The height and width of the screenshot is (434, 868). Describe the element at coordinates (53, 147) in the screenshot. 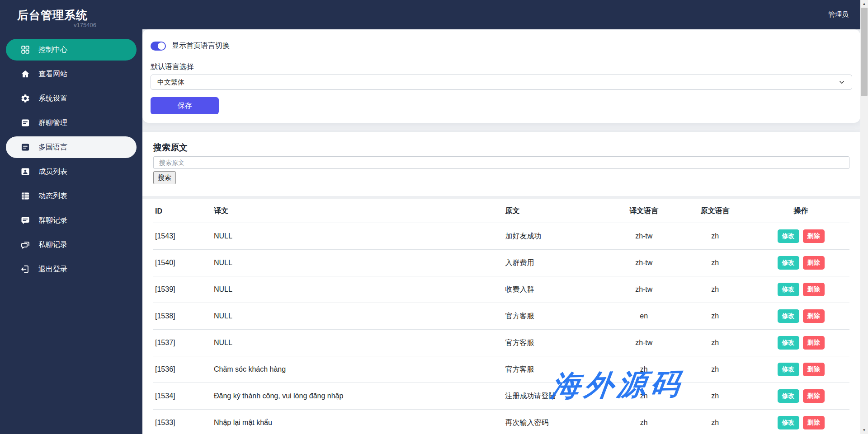

I see `sidebar-item-label: 多国语言` at that location.